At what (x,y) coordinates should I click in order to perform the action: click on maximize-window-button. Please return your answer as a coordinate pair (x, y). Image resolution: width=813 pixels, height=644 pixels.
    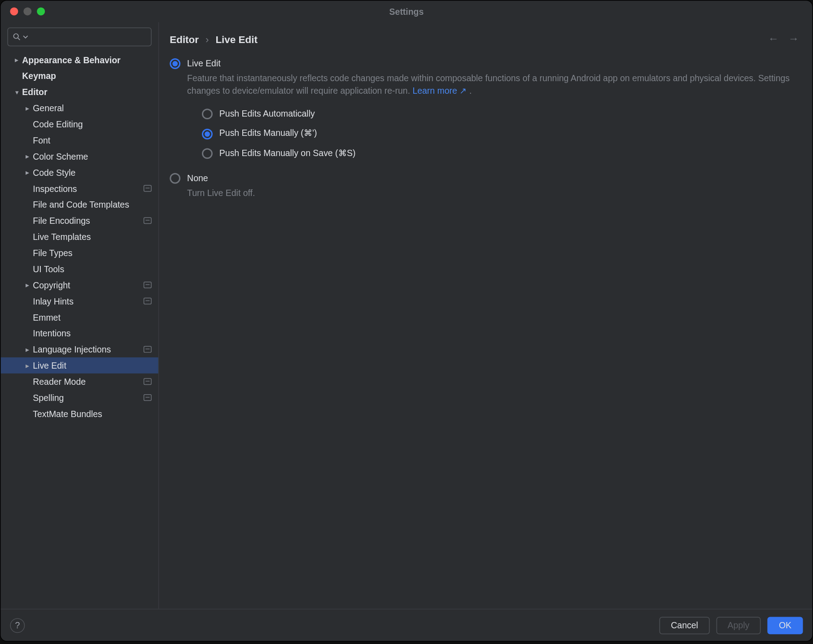
    Looking at the image, I should click on (41, 11).